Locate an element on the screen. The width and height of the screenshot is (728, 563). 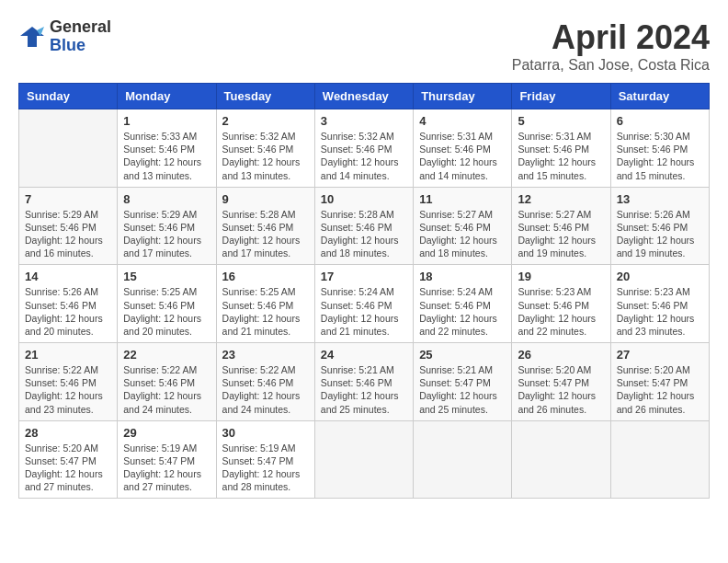
calendar-day-cell: 20Sunrise: 5:23 AM Sunset: 5:46 PM Dayli… is located at coordinates (660, 304).